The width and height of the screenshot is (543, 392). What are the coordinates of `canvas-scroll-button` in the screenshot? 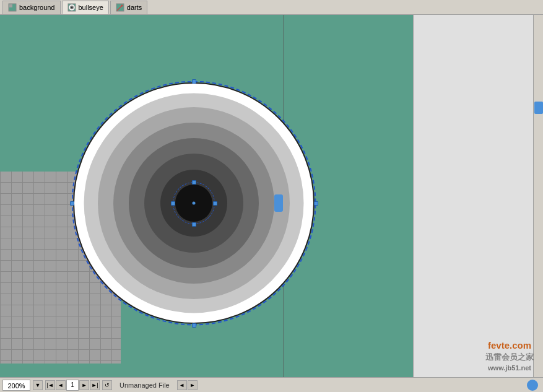 It's located at (279, 203).